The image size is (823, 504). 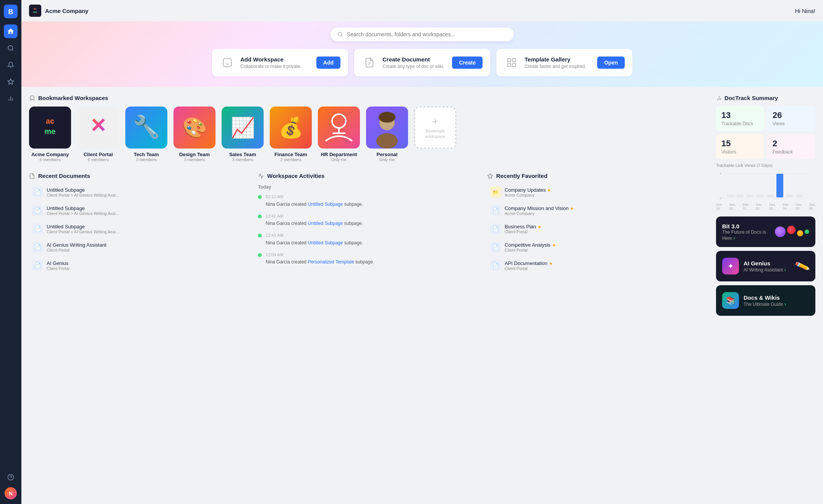 What do you see at coordinates (11, 48) in the screenshot?
I see `sidebar-search-icon` at bounding box center [11, 48].